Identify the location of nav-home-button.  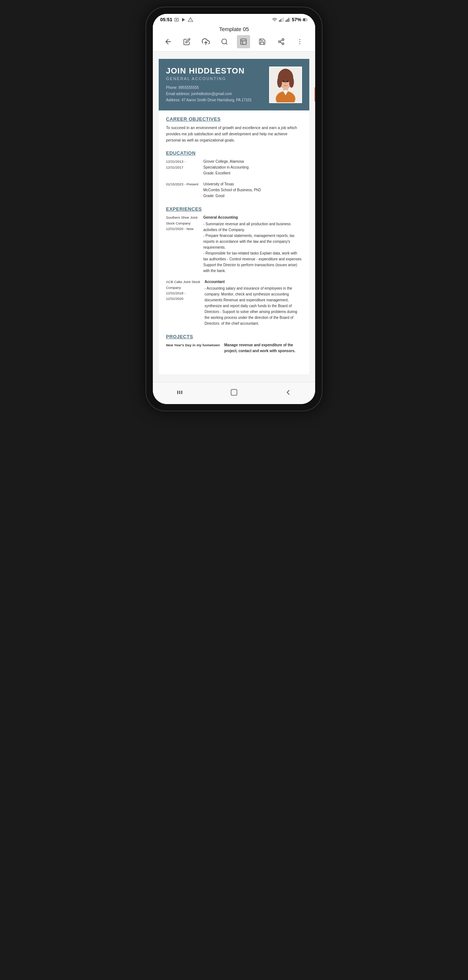
(234, 393).